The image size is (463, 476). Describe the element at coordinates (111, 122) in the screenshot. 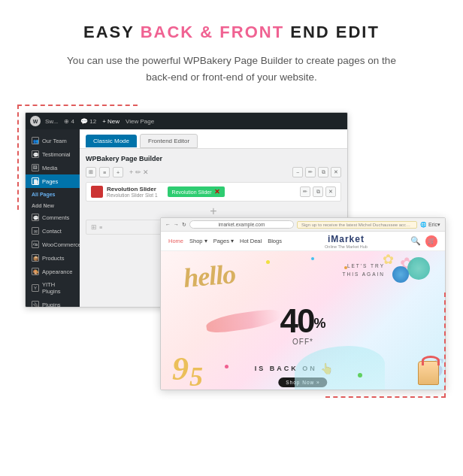

I see `admin-bar-new: + New` at that location.